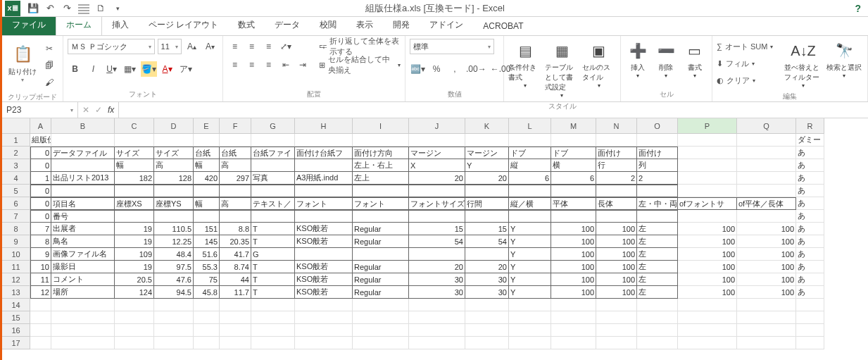 Image resolution: width=868 pixels, height=360 pixels. I want to click on bold-button: B, so click(75, 69).